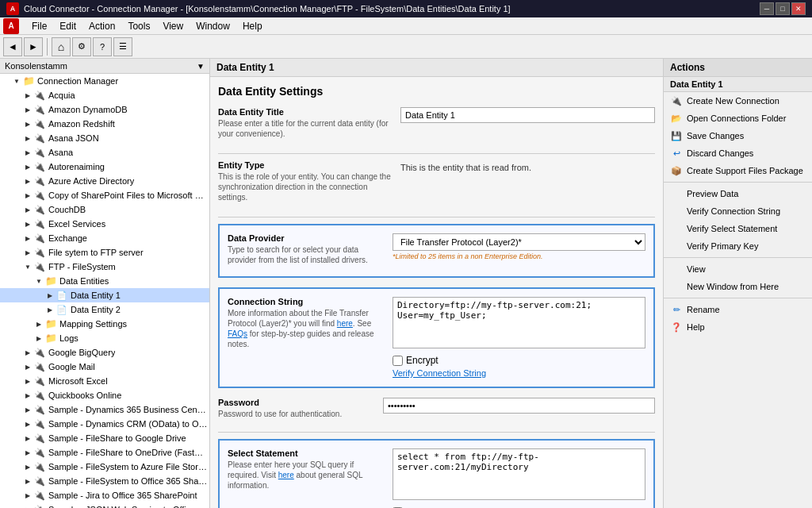 The width and height of the screenshot is (812, 508). I want to click on tree-item-autorenaiming: ▶ 🔌 Autorenaiming, so click(105, 167).